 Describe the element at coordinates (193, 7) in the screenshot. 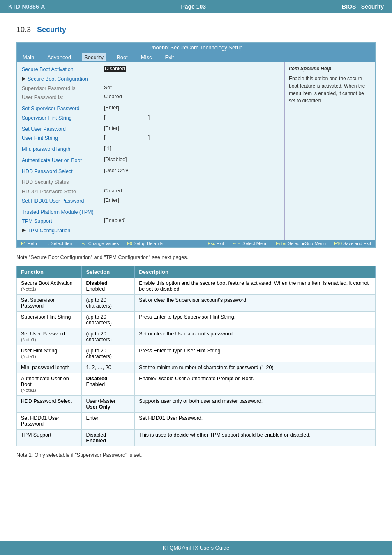

I see `header-center: Page 103` at that location.